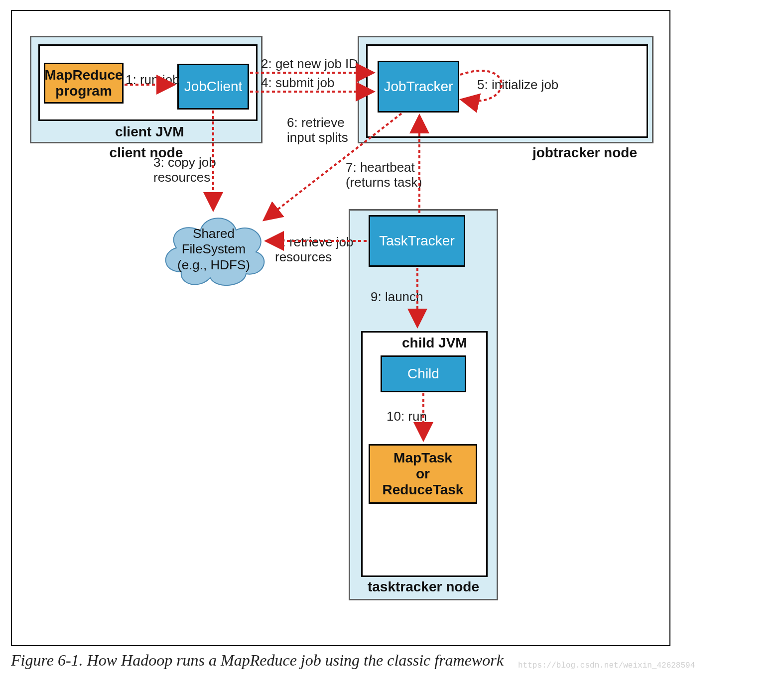 This screenshot has height=686, width=784. Describe the element at coordinates (310, 64) in the screenshot. I see `edge-2-label: 2: get new job ID` at that location.